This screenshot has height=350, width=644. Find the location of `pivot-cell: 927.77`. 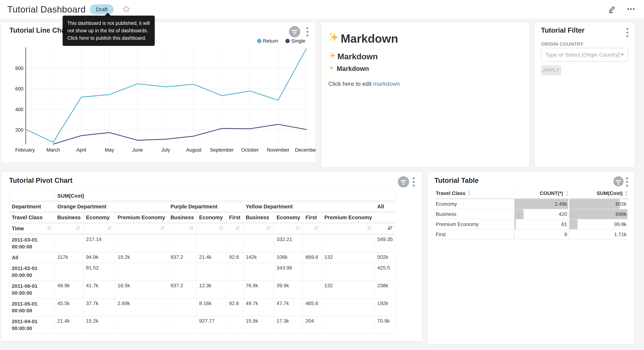

pivot-cell: 927.77 is located at coordinates (212, 325).